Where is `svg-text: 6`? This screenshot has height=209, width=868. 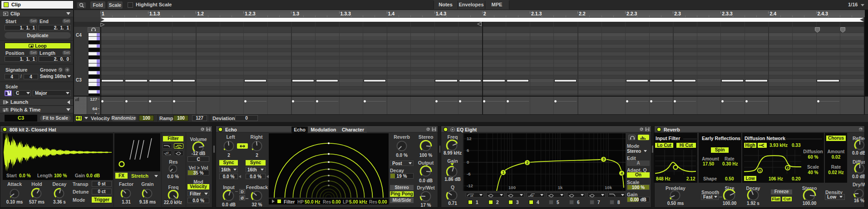
svg-text: 6 is located at coordinates (468, 151).